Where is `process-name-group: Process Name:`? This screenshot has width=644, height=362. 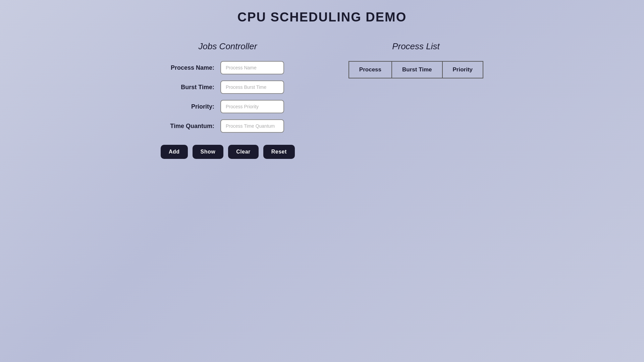 process-name-group: Process Name: is located at coordinates (228, 68).